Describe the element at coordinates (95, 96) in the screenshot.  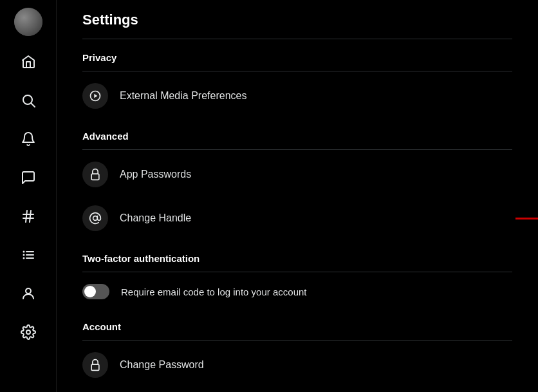
I see `external-media-icon` at that location.